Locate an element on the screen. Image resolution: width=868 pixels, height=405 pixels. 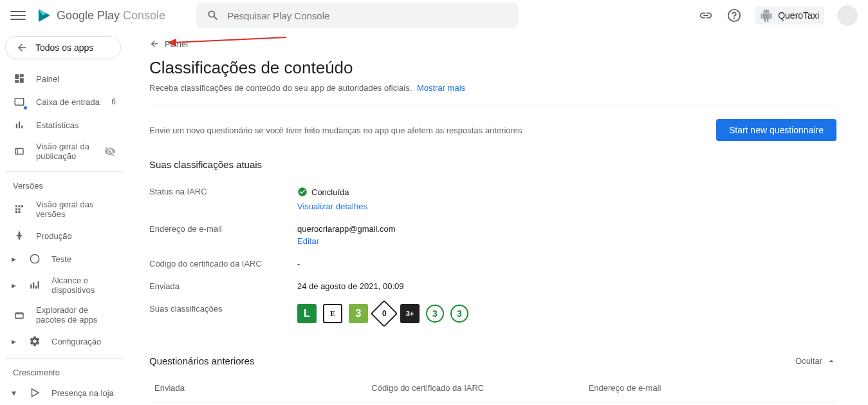
previous-heading: Questionários anteriores is located at coordinates (202, 361).